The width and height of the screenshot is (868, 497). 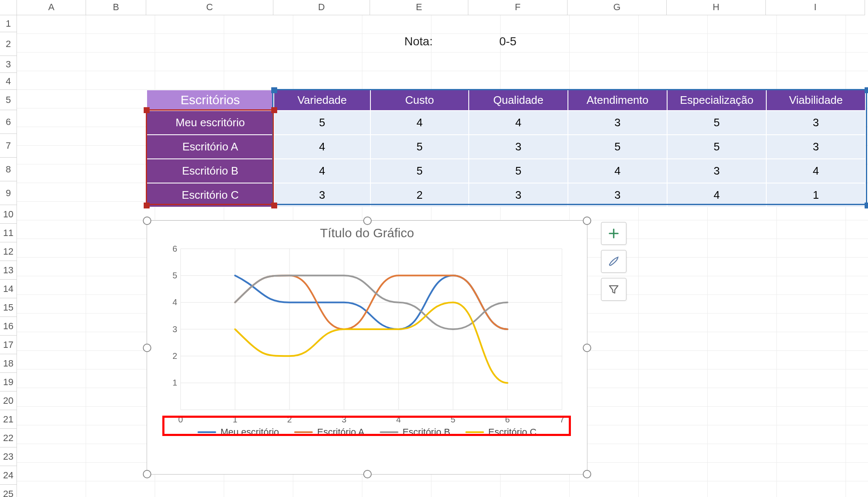 What do you see at coordinates (8, 146) in the screenshot?
I see `row-header-7: 7` at bounding box center [8, 146].